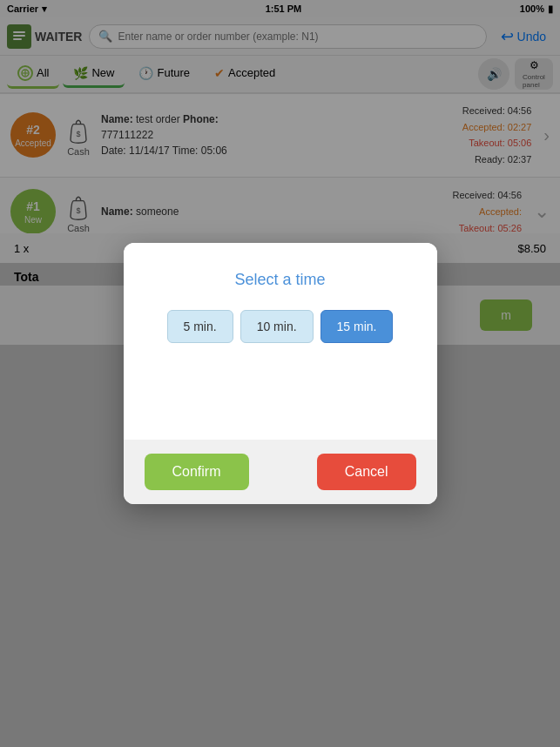 The width and height of the screenshot is (560, 747). What do you see at coordinates (277, 326) in the screenshot?
I see `time-10min-button: 10 min.` at bounding box center [277, 326].